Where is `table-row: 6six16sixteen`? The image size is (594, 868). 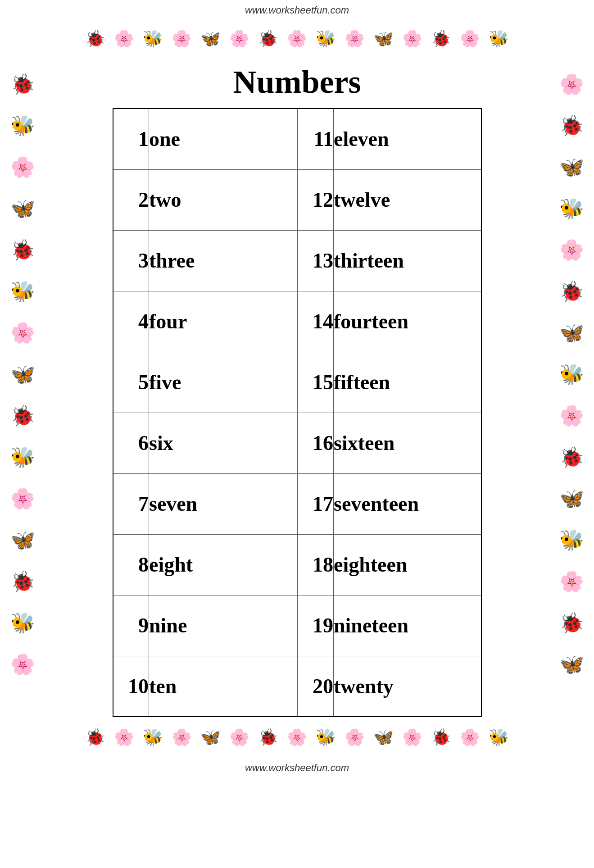
table-row: 6six16sixteen is located at coordinates (297, 443).